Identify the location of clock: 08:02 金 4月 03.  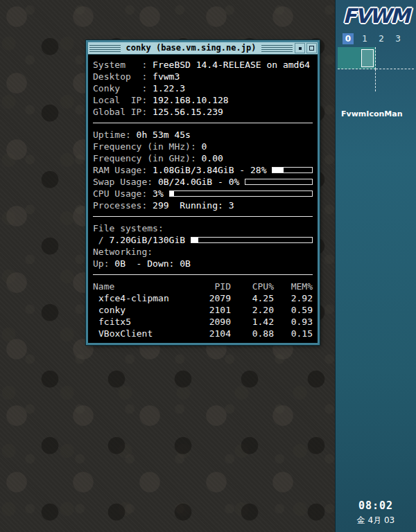
(376, 513).